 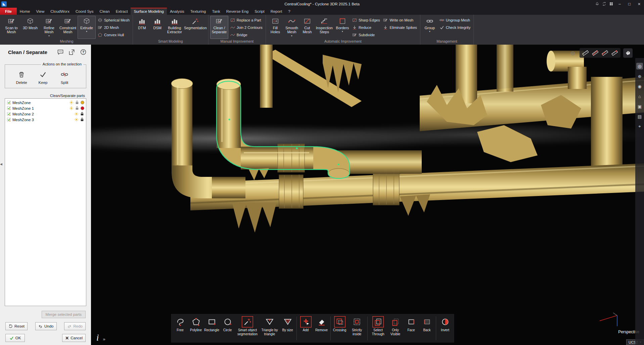 I want to click on smooth-mesh-button: Smooth Mesh▾, so click(x=292, y=28).